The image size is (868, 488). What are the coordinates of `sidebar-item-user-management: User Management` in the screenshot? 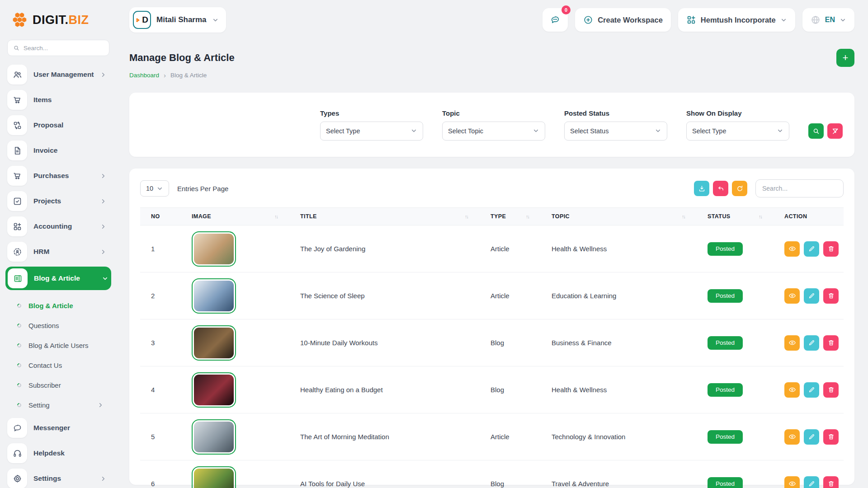 It's located at (58, 75).